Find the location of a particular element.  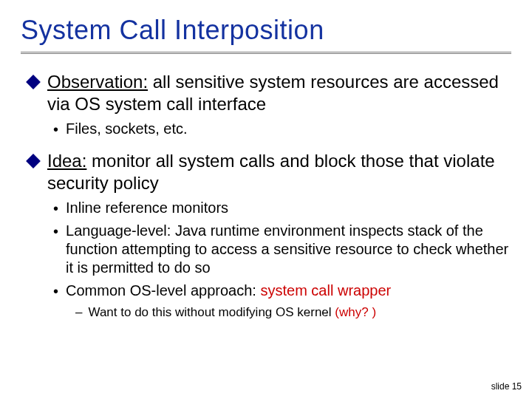

subbullet-text: Language-level: Java runtime environment… is located at coordinates (288, 250).